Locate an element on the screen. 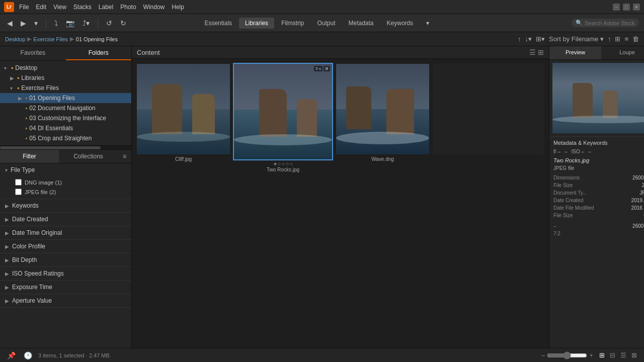 This screenshot has width=644, height=362. breadcrumb-current: 01 Opening Files is located at coordinates (97, 39).